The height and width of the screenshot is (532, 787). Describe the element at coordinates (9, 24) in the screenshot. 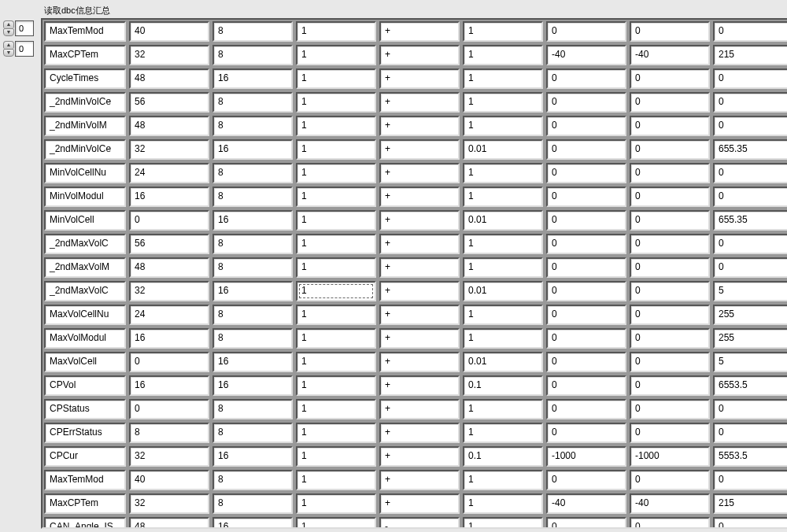

I see `row-up-arrow-icon: ▲` at that location.